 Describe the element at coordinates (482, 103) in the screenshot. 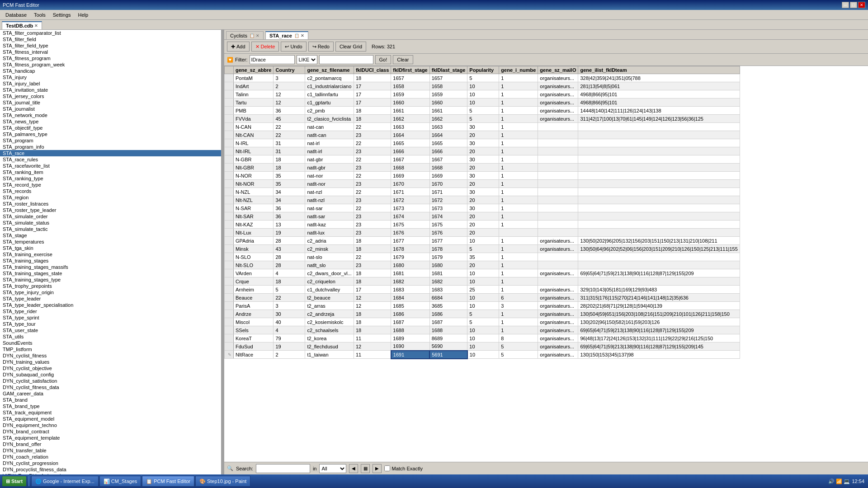

I see `table-row: Tartu12c1_gptartu1716601660101organisate…` at that location.